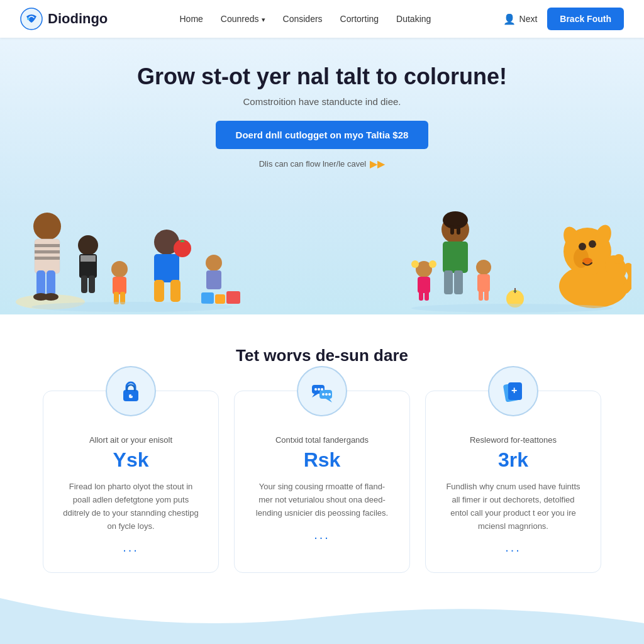 The image size is (644, 644). Describe the element at coordinates (322, 356) in the screenshot. I see `features-title: Tet worvs de-sun dare` at that location.